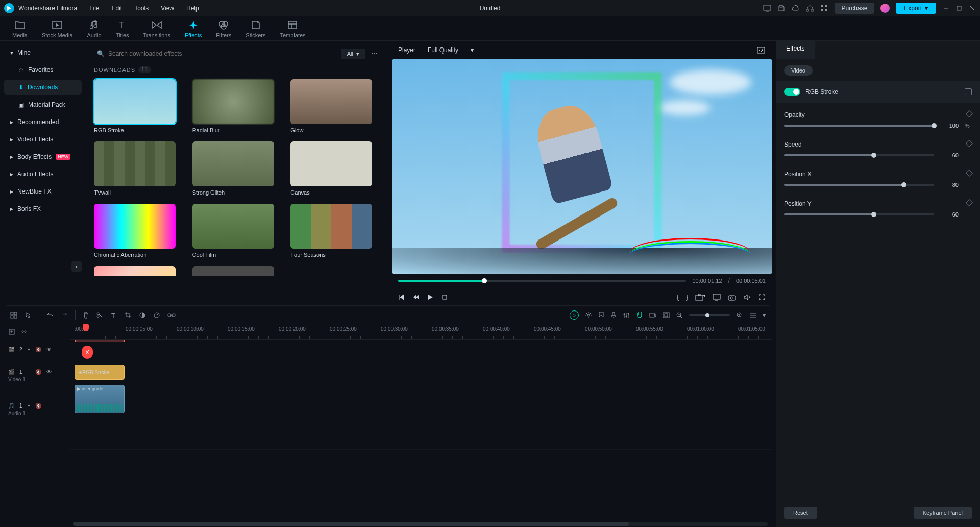 Image resolution: width=980 pixels, height=527 pixels. Describe the element at coordinates (859, 214) in the screenshot. I see `position-y-slider` at that location.